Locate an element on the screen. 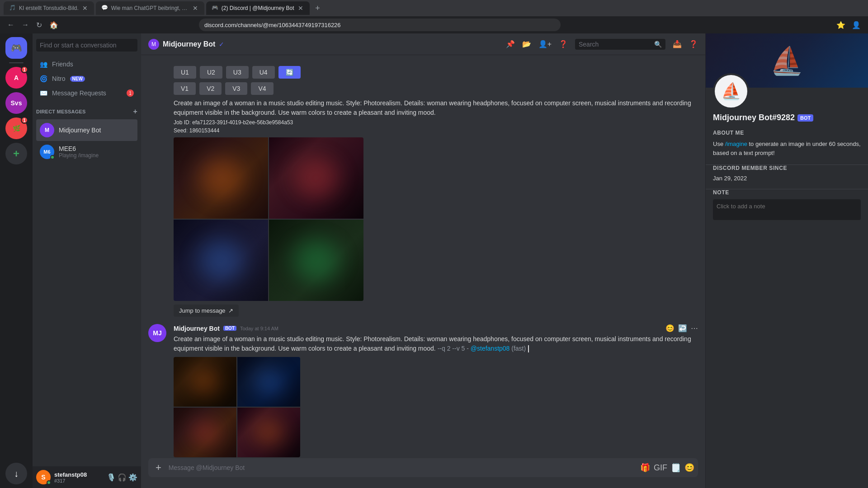  mee6-avatar-icon: M6 is located at coordinates (47, 152).